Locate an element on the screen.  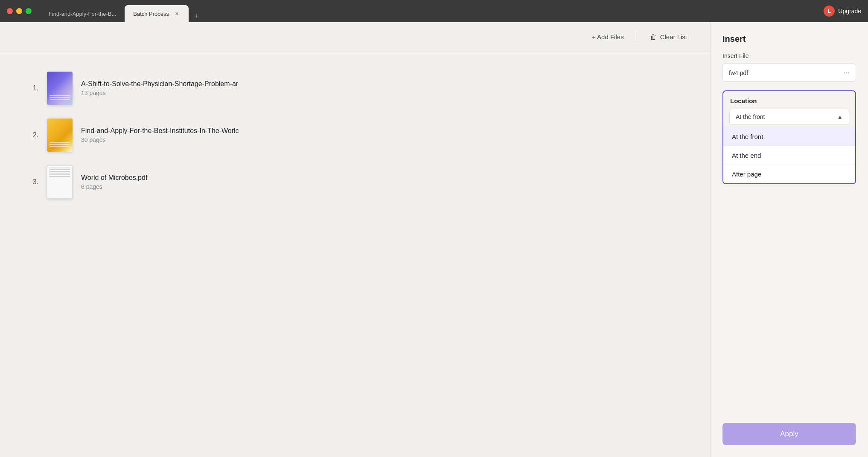
toolbar-separator is located at coordinates (637, 37).